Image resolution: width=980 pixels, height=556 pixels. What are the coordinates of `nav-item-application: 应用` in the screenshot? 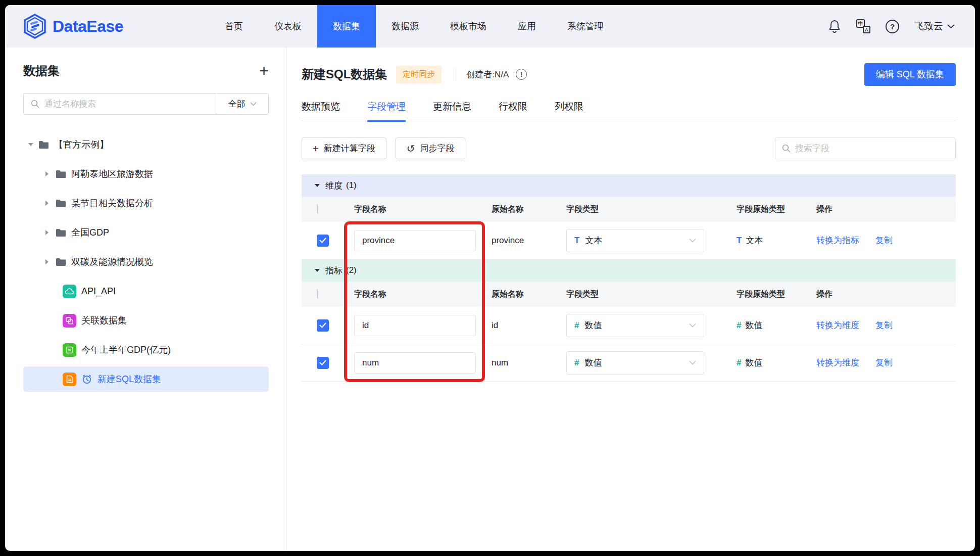 It's located at (527, 26).